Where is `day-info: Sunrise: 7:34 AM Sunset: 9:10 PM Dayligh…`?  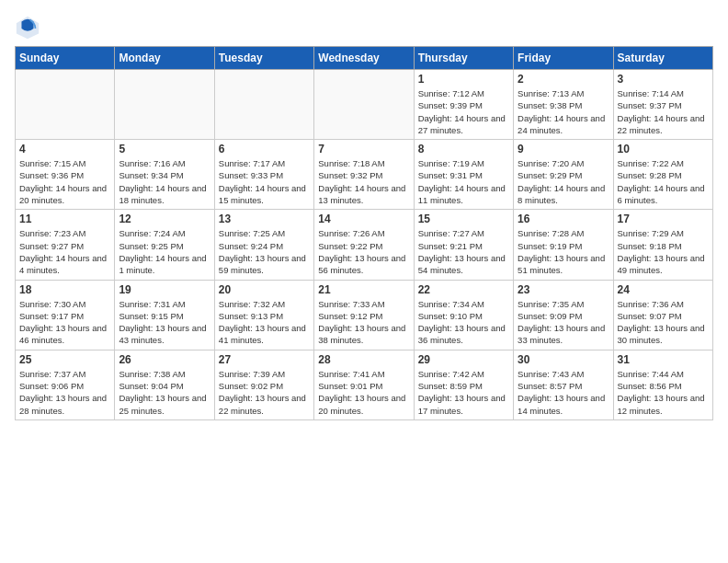
day-info: Sunrise: 7:34 AM Sunset: 9:10 PM Dayligh… is located at coordinates (463, 322).